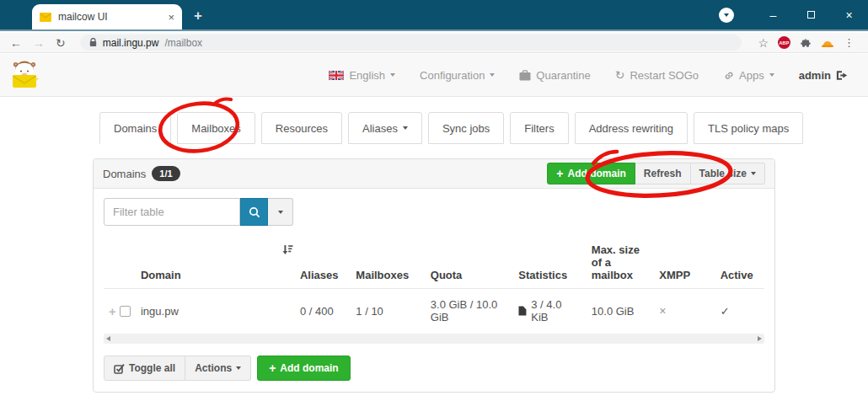  I want to click on header-max-size: Max. size of a mailbox, so click(620, 263).